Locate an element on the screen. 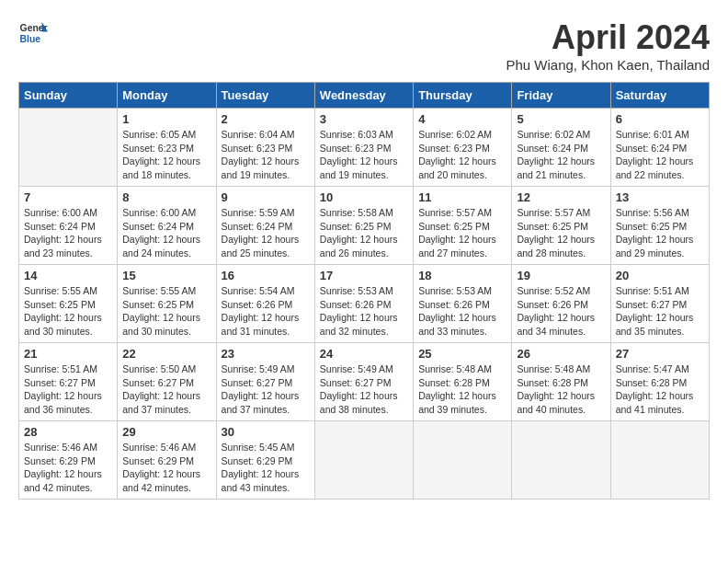 Image resolution: width=728 pixels, height=563 pixels. day-cell: 6Sunrise: 6:01 AMSunset: 6:24 PMDaylight… is located at coordinates (660, 147).